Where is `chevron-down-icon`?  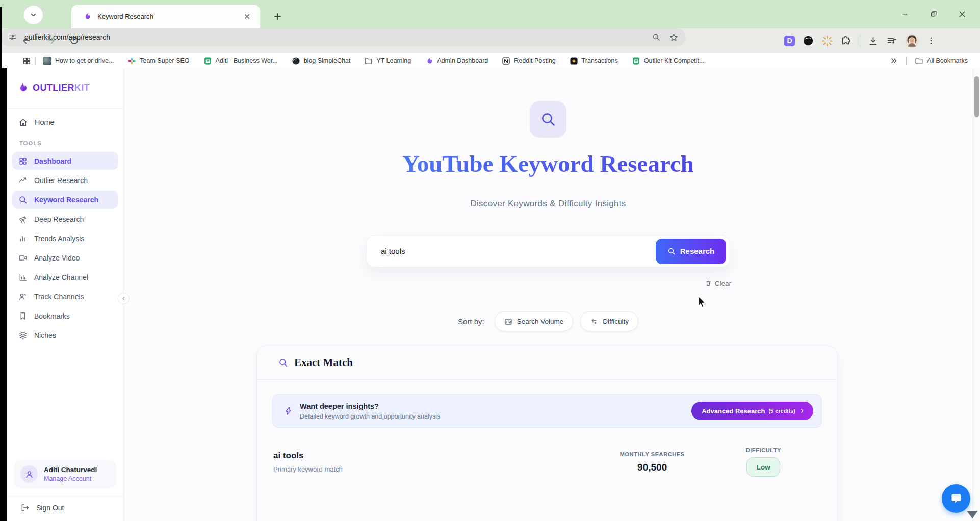 chevron-down-icon is located at coordinates (34, 15).